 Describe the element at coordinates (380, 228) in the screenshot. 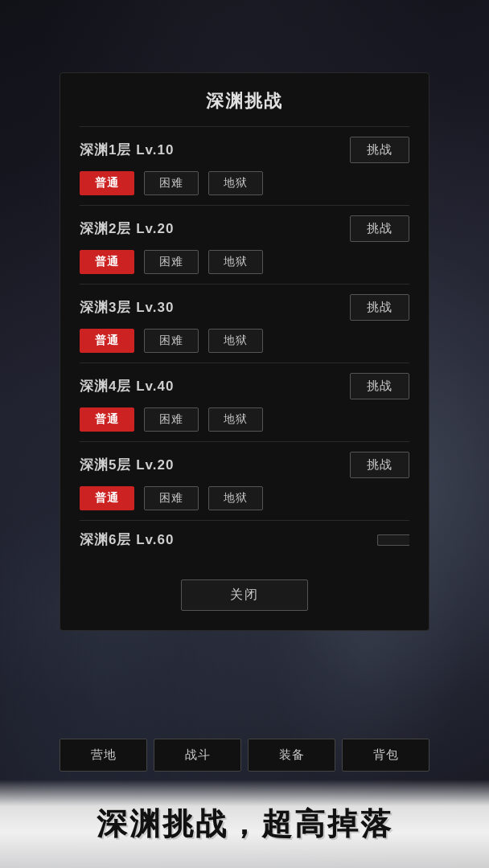

I see `challenge-button-2: 挑战` at that location.